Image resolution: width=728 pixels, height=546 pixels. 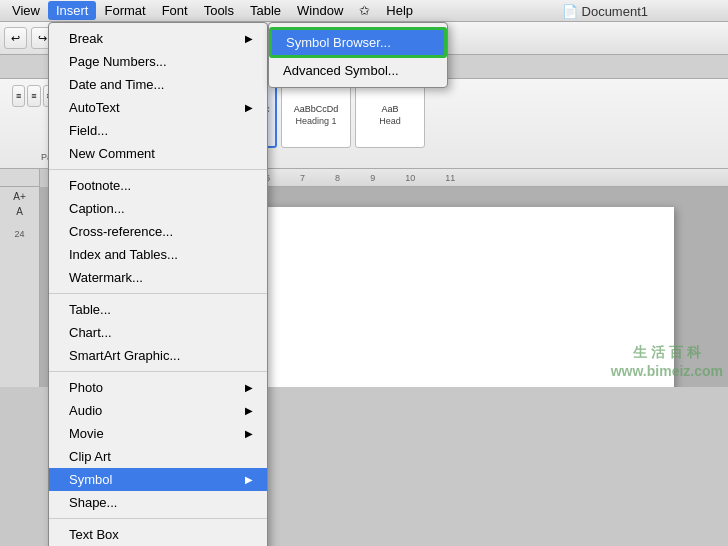 I want to click on symbol-browser-highlight: Symbol Browser..., so click(x=358, y=42).